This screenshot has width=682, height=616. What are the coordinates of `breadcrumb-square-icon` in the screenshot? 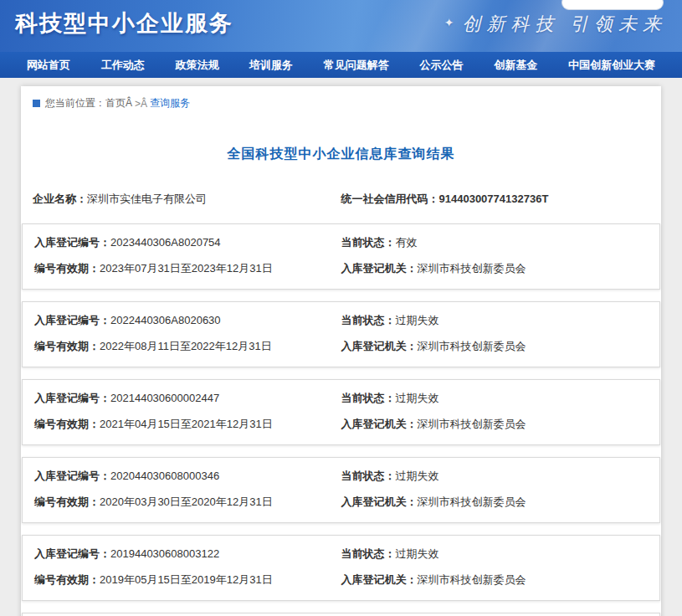 It's located at (37, 104).